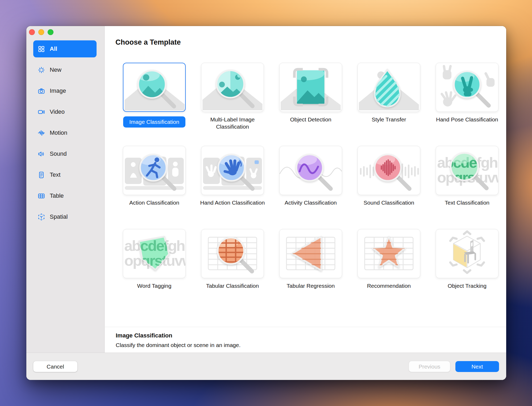 The width and height of the screenshot is (532, 406). I want to click on template-label: Hand Pose Classification, so click(467, 120).